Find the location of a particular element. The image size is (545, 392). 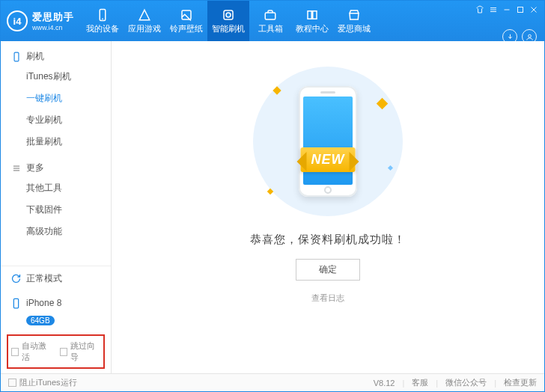

version-label: V8.12 is located at coordinates (385, 383).